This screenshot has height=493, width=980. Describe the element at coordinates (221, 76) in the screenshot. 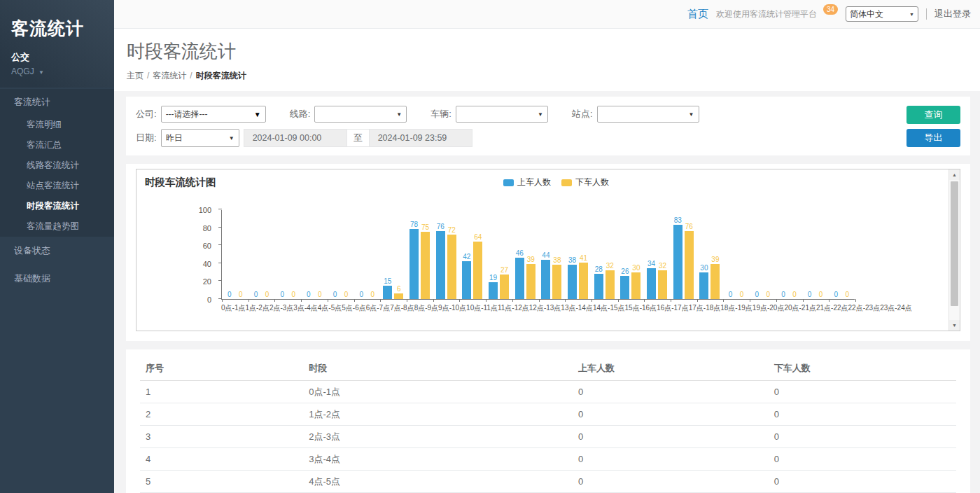

I see `breadcrumb-item: 时段客流统计` at that location.